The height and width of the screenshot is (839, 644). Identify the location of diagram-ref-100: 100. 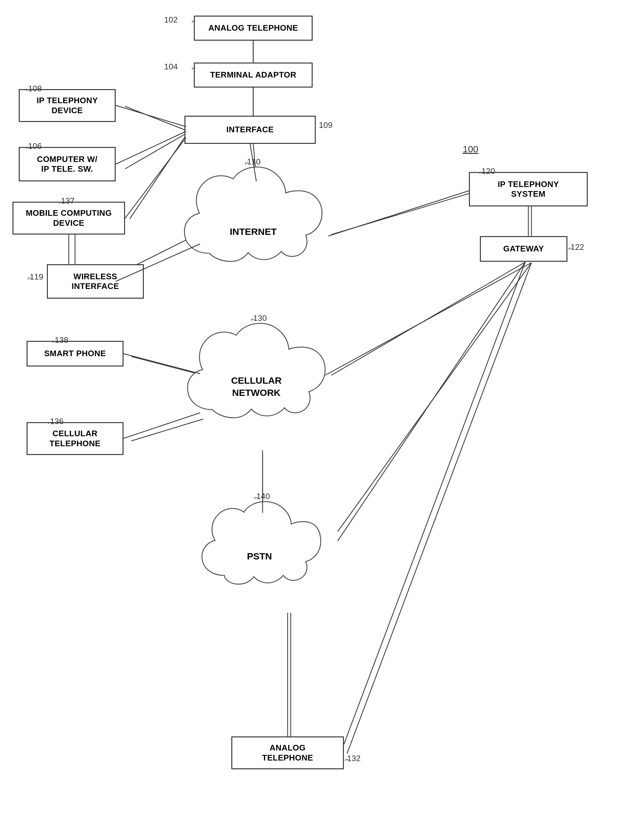
(471, 149).